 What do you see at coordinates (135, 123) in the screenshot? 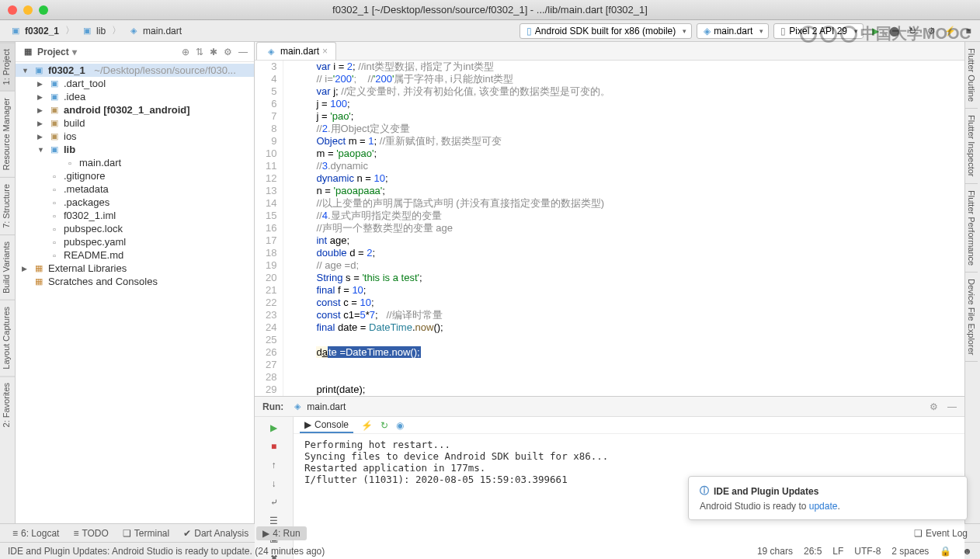
I see `tree-item: ▶▣build` at bounding box center [135, 123].